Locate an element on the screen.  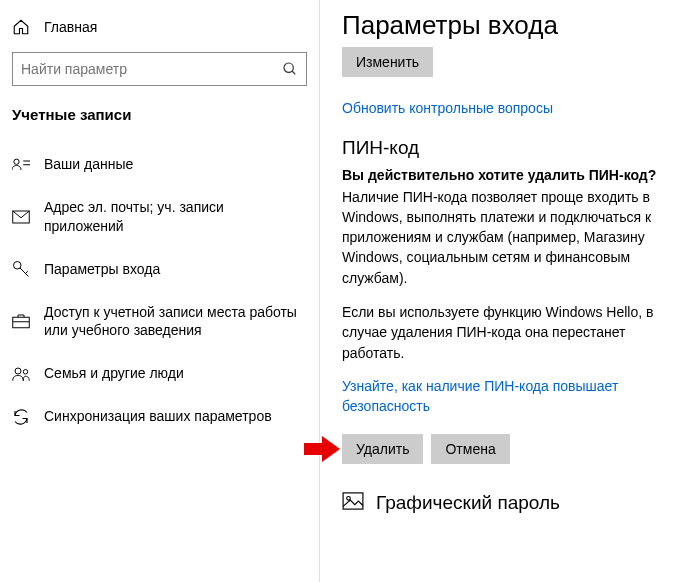
sidebar-item-label: Доступ к учетной записи места работы или… is located at coordinates (176, 322).